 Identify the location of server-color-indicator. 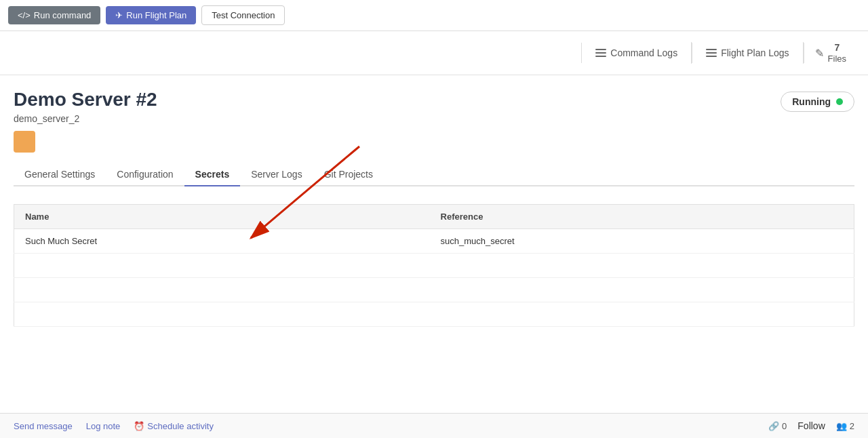
(24, 142).